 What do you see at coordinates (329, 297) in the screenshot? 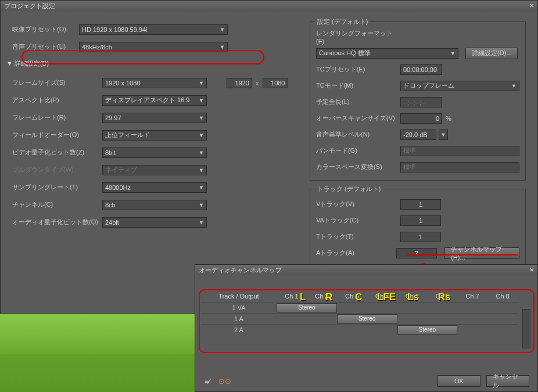
I see `ann-R: R` at bounding box center [329, 297].